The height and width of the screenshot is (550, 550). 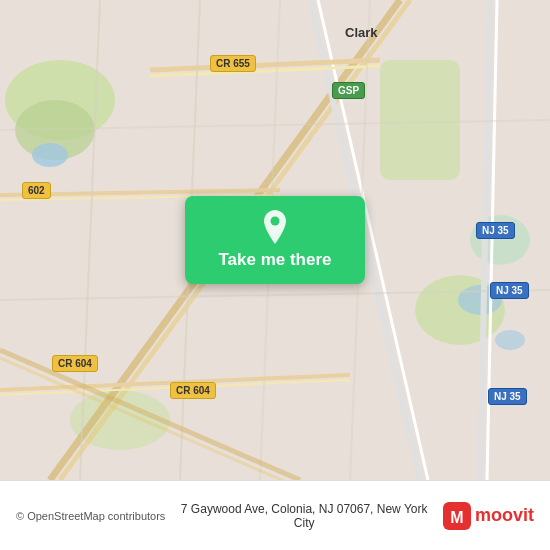 What do you see at coordinates (488, 516) in the screenshot?
I see `moovit-logo: M moovit` at bounding box center [488, 516].